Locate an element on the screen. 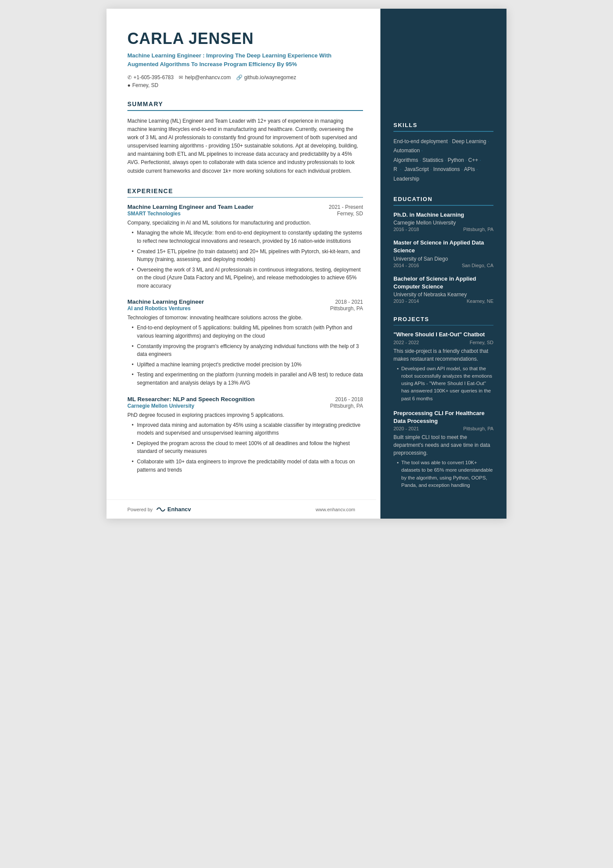  skills-divider is located at coordinates (443, 131).